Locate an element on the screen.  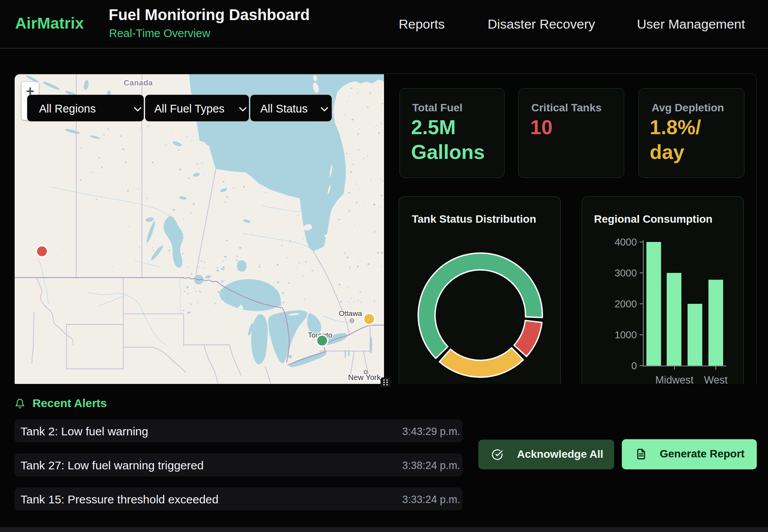
svg-text: 1000 is located at coordinates (626, 335).